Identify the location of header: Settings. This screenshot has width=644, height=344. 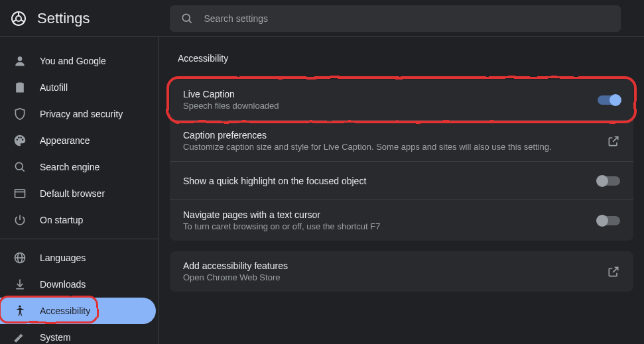
(322, 19).